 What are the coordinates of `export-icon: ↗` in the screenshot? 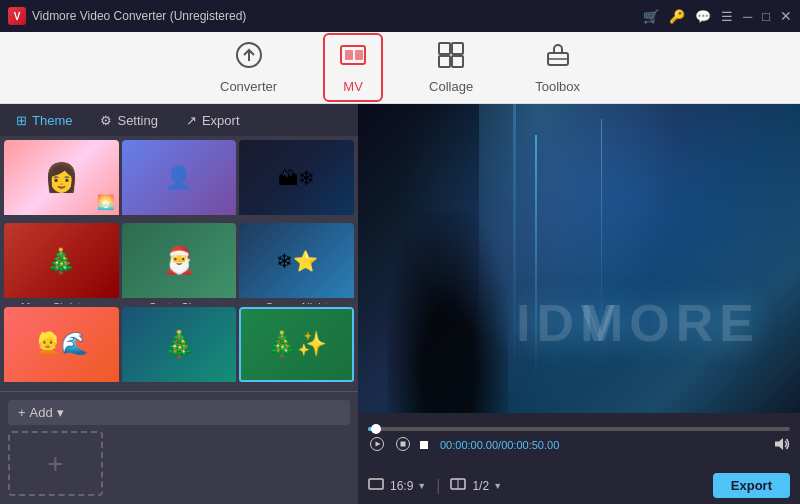 It's located at (192, 120).